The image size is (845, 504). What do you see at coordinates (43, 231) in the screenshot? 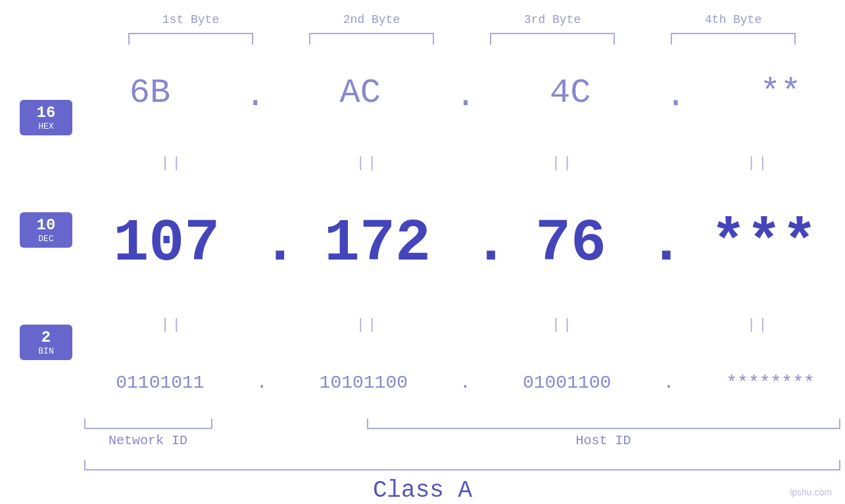
I see `base-badges-column: 16 HEX 10 DEC 2 BIN` at bounding box center [43, 231].